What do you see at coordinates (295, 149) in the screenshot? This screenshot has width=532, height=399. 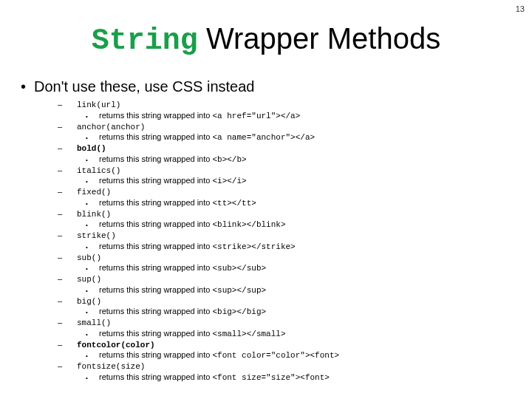 I see `method-row: –bold()` at bounding box center [295, 149].